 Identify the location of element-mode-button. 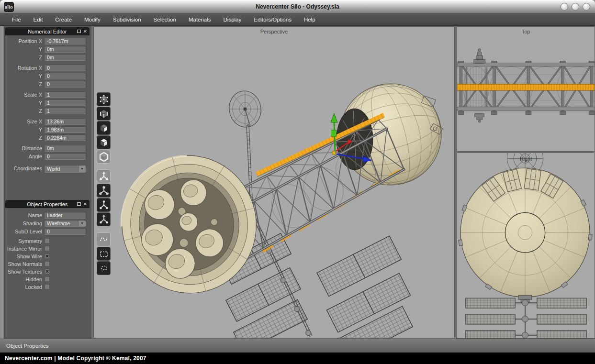
(103, 143).